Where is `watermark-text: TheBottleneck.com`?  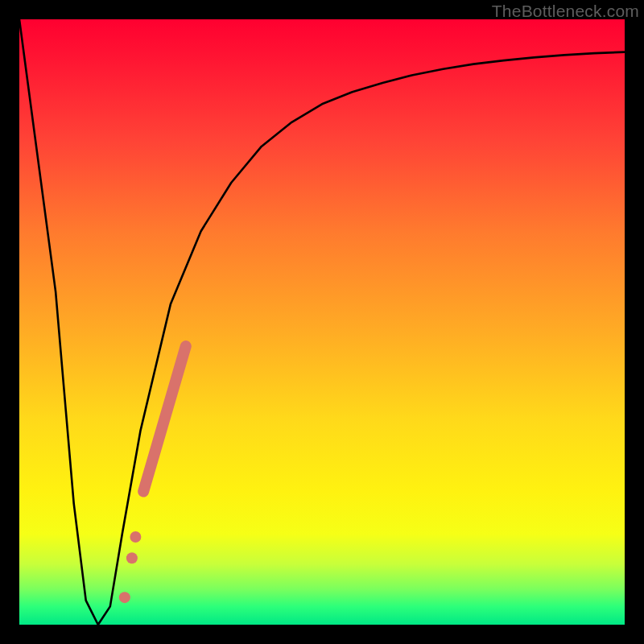
watermark-text: TheBottleneck.com is located at coordinates (565, 11).